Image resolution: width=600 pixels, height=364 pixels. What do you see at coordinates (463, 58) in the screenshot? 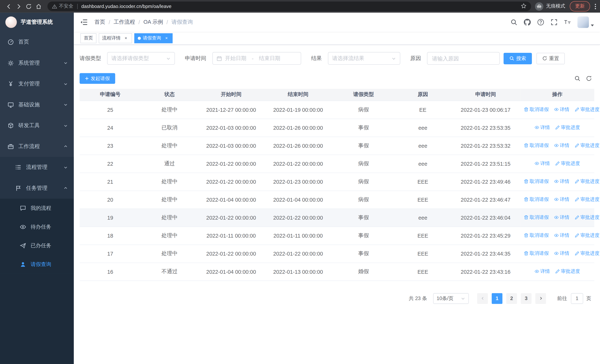
I see `reason-input` at bounding box center [463, 58].